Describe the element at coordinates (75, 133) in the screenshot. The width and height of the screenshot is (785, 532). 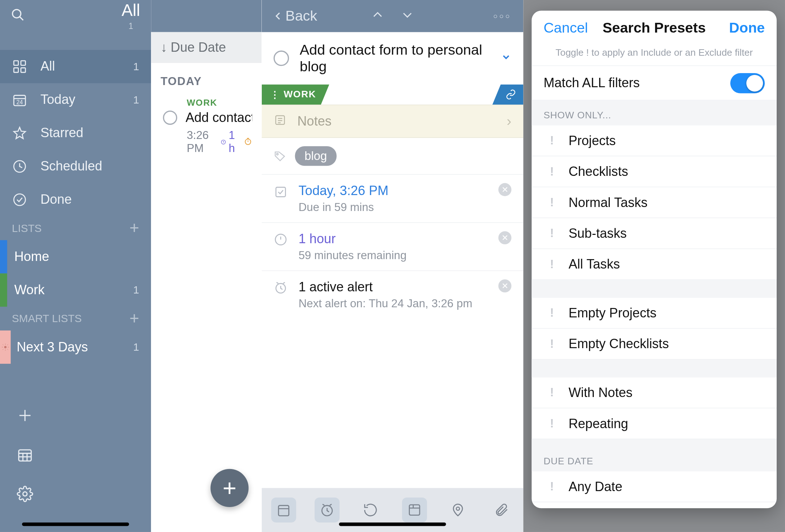
I see `sidebar-item-starred: Starred` at that location.